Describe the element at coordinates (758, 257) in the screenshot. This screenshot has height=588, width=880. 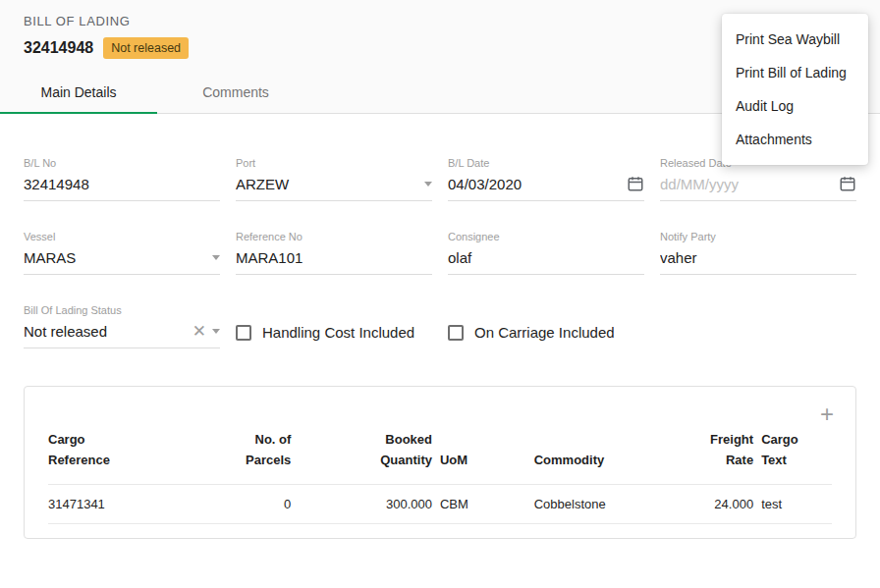
I see `notify-party-input` at that location.